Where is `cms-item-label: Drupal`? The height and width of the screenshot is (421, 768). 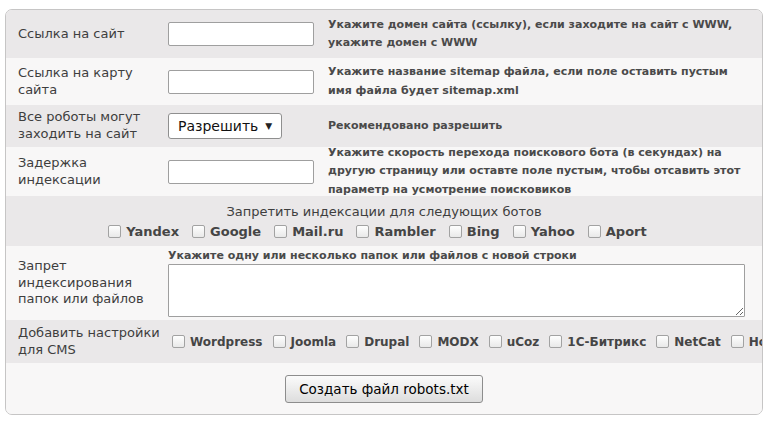 cms-item-label: Drupal is located at coordinates (386, 342).